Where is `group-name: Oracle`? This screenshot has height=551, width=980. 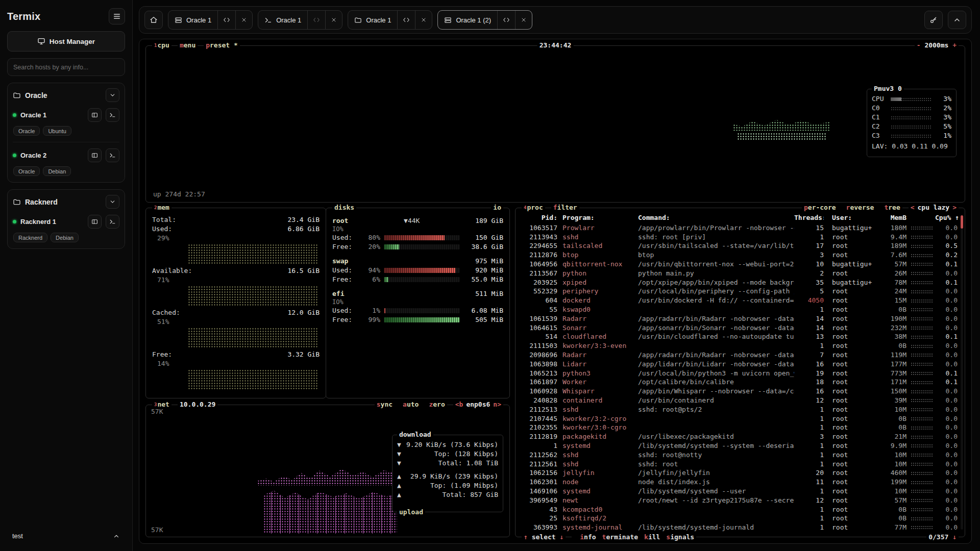
group-name: Oracle is located at coordinates (63, 95).